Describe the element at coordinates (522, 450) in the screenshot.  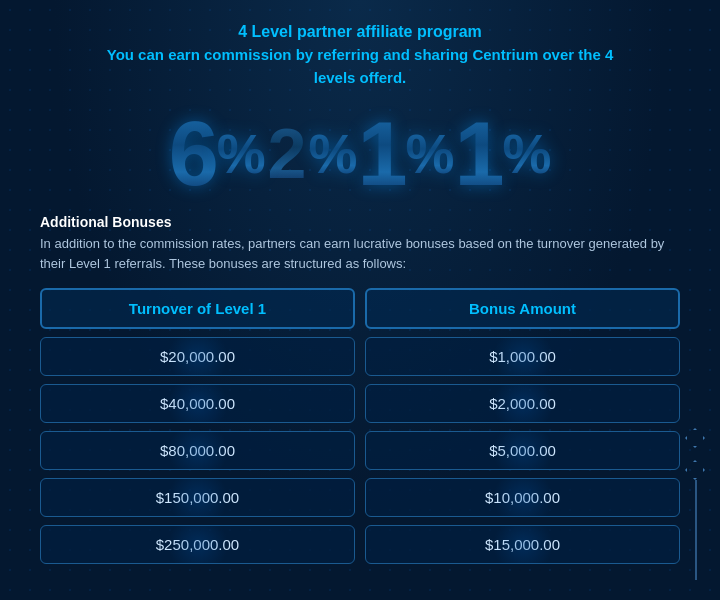
I see `bonus-row3: $5,000.00` at that location.